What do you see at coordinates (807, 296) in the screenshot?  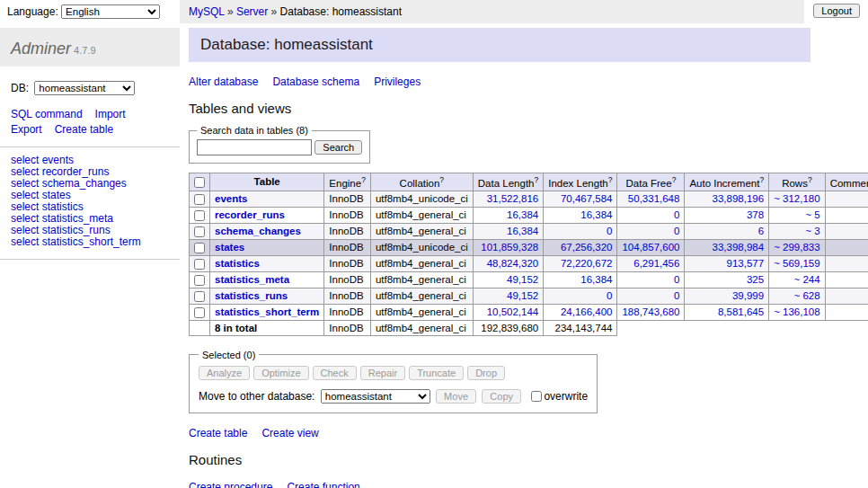 I see `rows-link: ~ 628` at bounding box center [807, 296].